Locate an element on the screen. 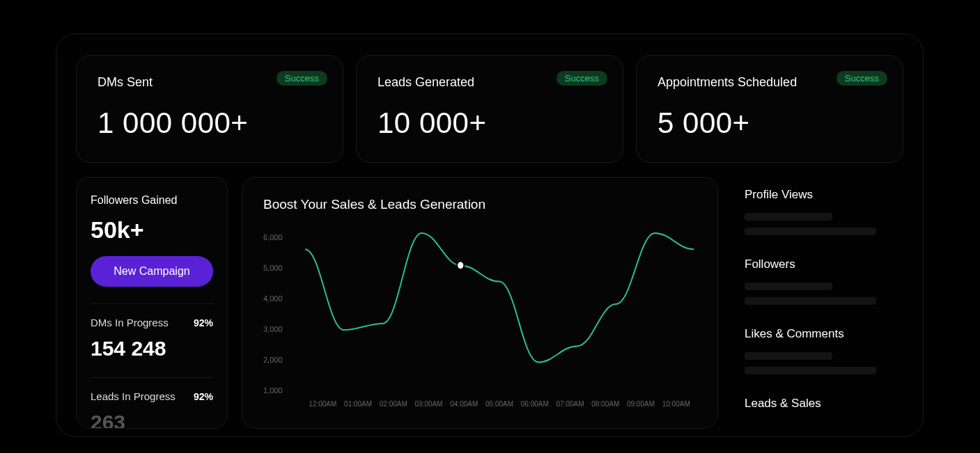 The image size is (980, 453). leads-progress-value: 263 is located at coordinates (152, 420).